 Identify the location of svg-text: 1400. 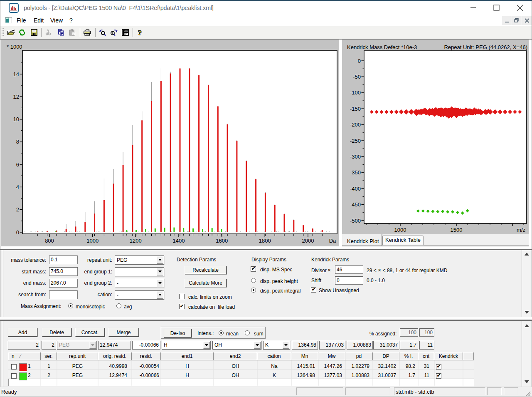
(179, 241).